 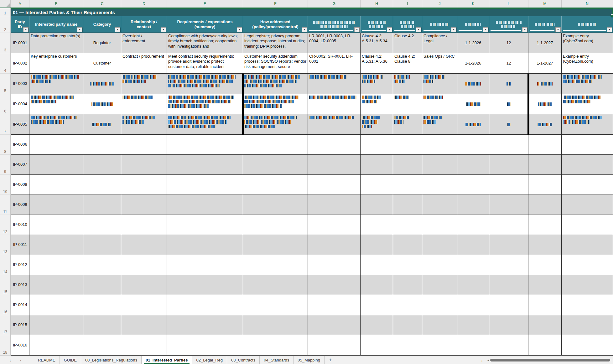 What do you see at coordinates (5, 165) in the screenshot?
I see `row-number: 9` at bounding box center [5, 165].